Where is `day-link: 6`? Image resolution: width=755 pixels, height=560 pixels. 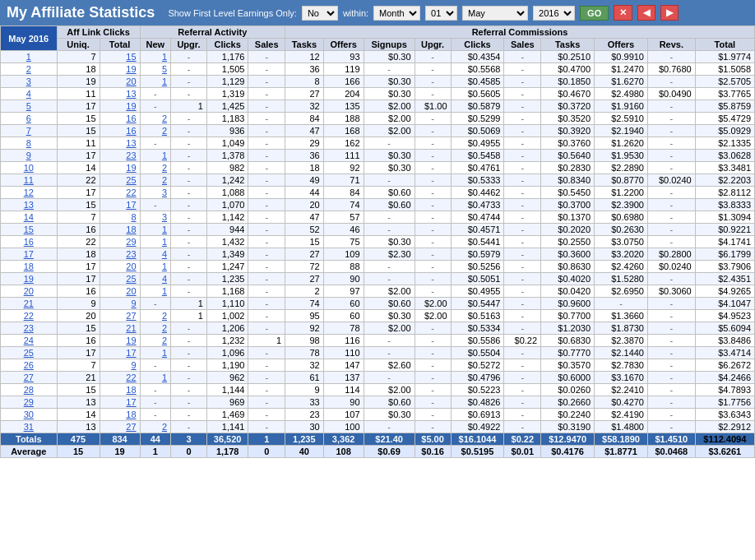 day-link: 6 is located at coordinates (30, 118).